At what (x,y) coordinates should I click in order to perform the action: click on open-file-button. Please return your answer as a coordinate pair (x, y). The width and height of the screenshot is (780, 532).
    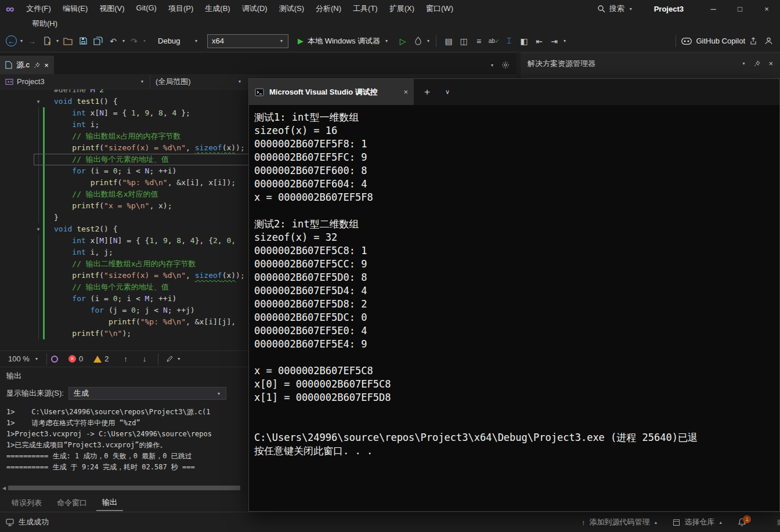
    Looking at the image, I should click on (68, 41).